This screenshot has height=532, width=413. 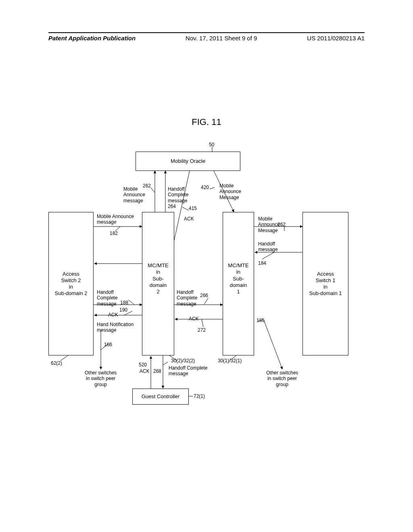 I want to click on header-left: Patent Application Publication, so click(x=92, y=38).